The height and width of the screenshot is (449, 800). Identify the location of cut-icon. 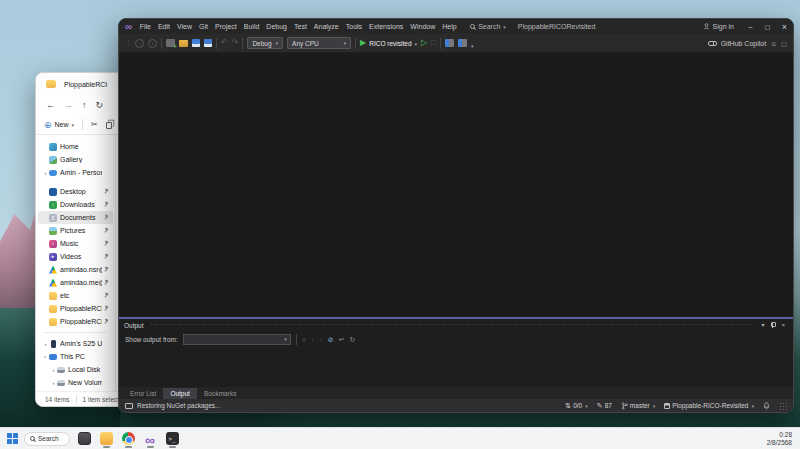
(94, 124).